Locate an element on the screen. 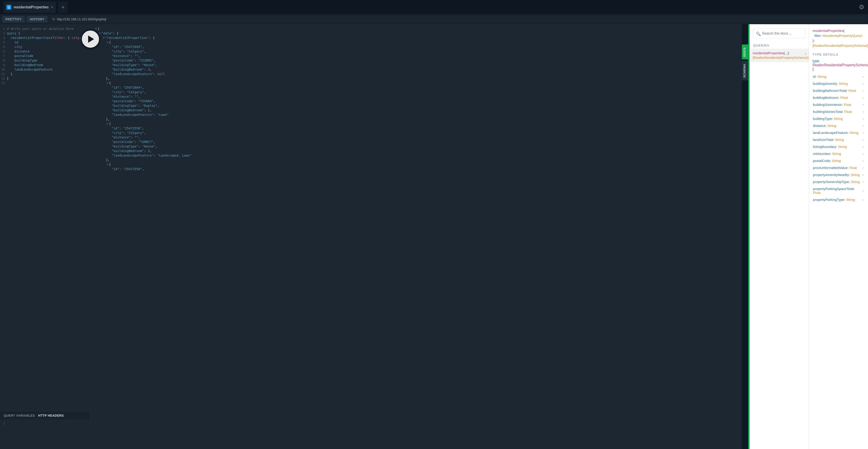 The image size is (868, 449). tab-docs: DOCS is located at coordinates (745, 52).